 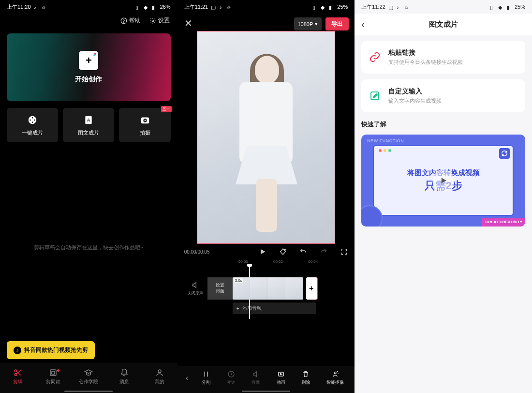 I want to click on timeline-ruler: 00:00 00:02 00:04, so click(x=266, y=261).